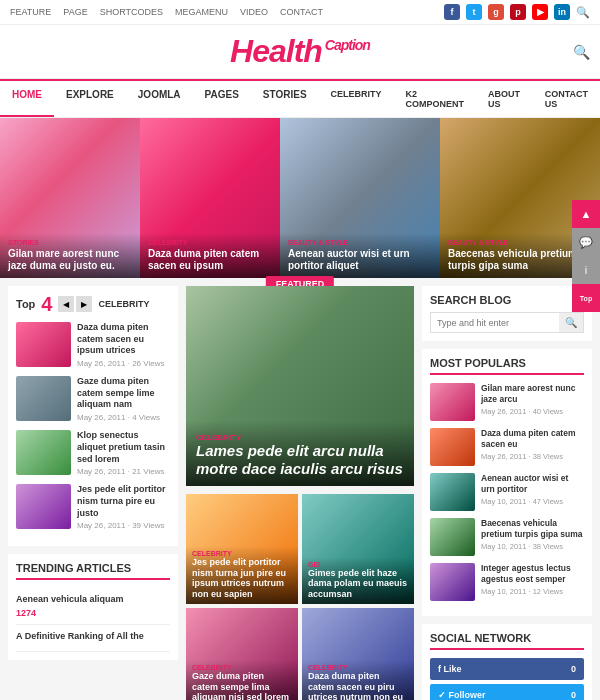 The width and height of the screenshot is (600, 700). Describe the element at coordinates (360, 198) in the screenshot. I see `hero-item-2: BEAUTY & STYLE Aenean auctor wisi et urn…` at that location.